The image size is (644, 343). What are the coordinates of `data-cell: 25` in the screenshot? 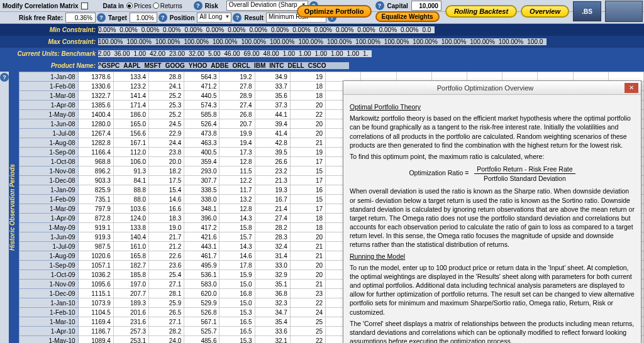 It's located at (308, 322).